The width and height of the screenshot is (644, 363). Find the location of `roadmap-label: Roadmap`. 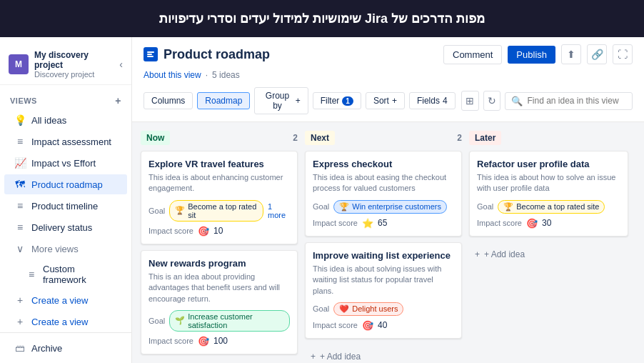

roadmap-label: Roadmap is located at coordinates (223, 101).